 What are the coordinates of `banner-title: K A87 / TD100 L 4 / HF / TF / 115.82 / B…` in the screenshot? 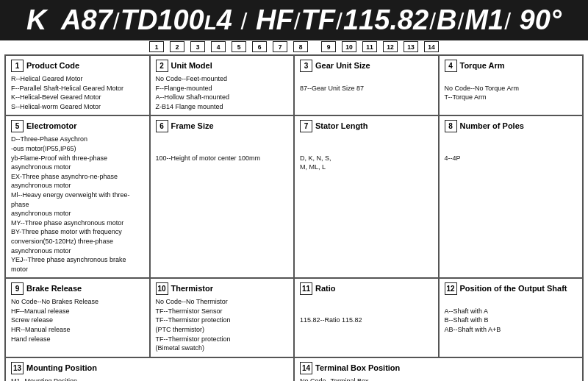 It's located at (294, 21).